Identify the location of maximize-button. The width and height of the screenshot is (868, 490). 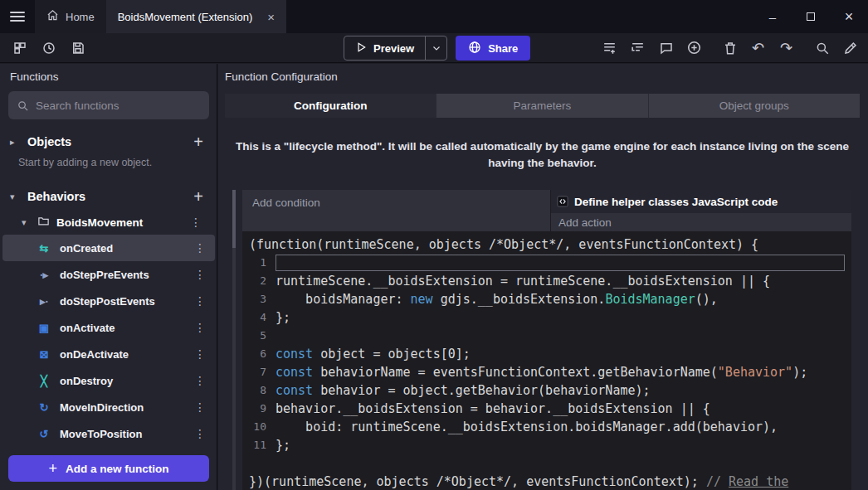
(811, 17).